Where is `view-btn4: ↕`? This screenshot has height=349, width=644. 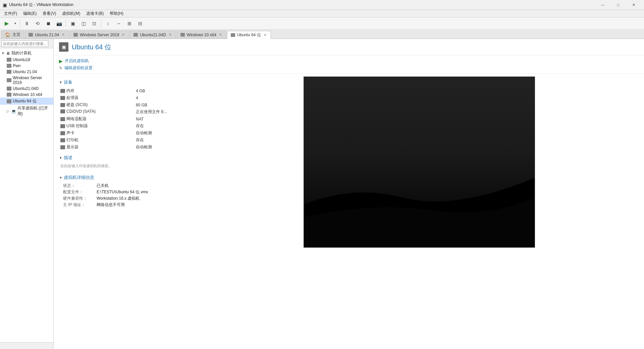
view-btn4: ↕ is located at coordinates (108, 23).